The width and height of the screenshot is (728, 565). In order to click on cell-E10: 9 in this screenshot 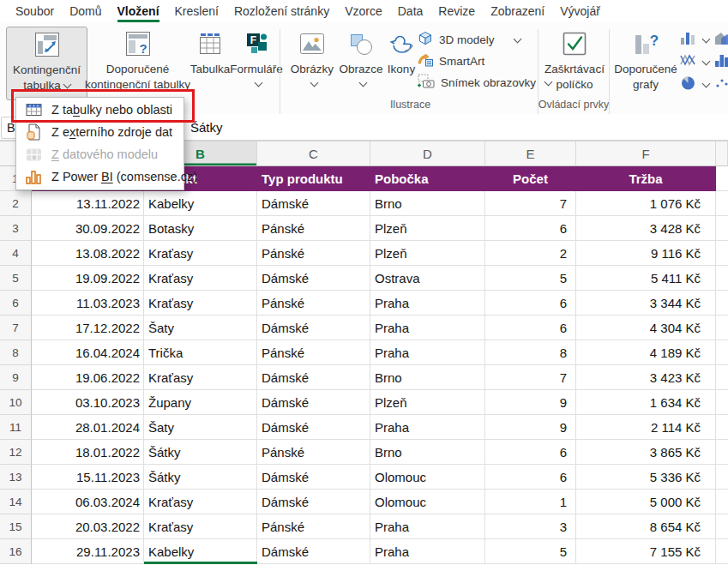, I will do `click(531, 403)`.